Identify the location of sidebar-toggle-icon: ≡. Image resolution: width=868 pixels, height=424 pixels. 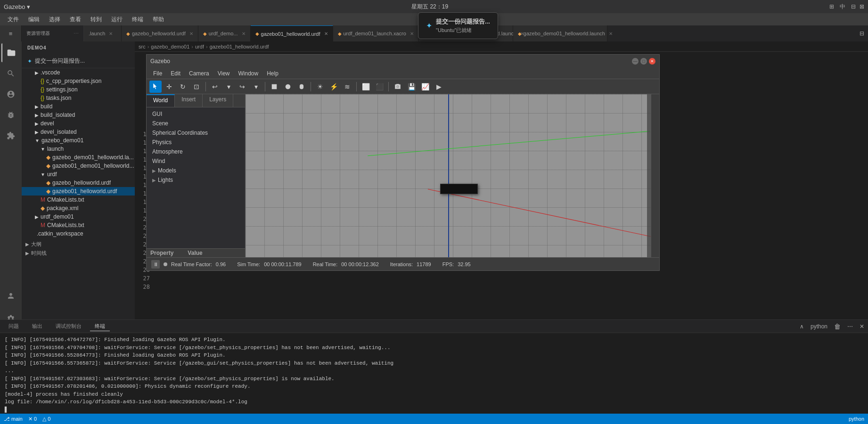
(11, 34).